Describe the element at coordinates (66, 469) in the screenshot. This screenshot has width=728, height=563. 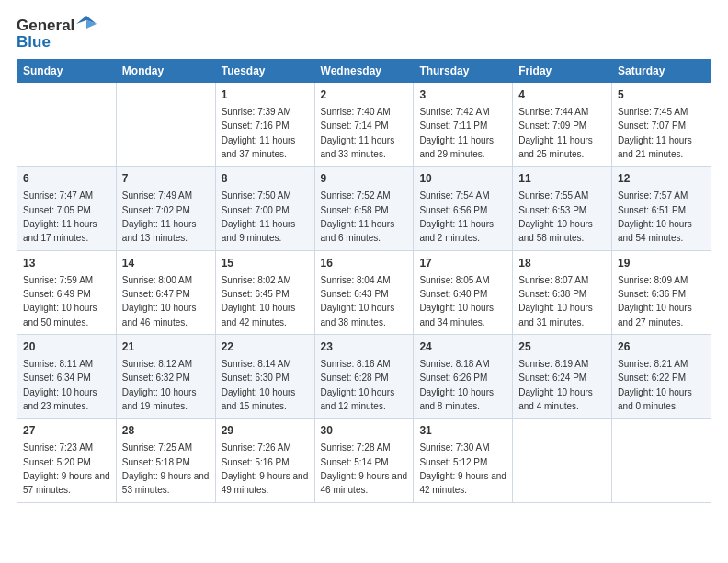
I see `day-info: Sunrise: 7:23 AM Sunset: 5:20 PM Dayligh…` at that location.